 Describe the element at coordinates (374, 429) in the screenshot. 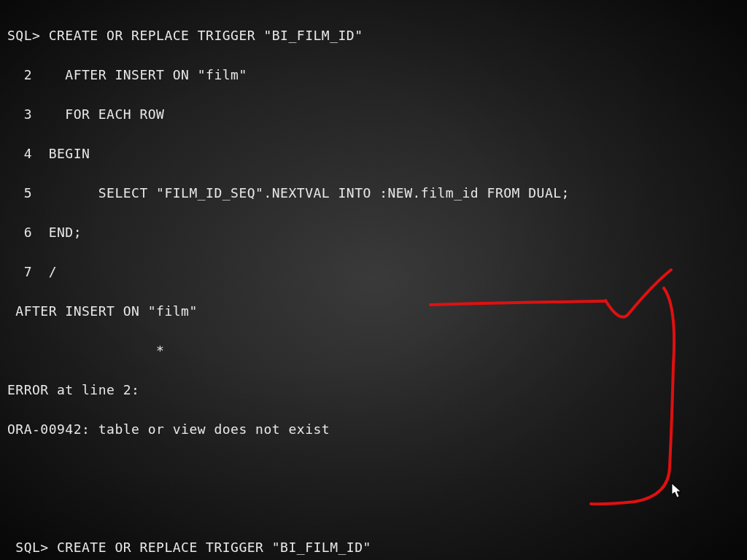

I see `sql-error-message: ORA-00942: table or view does not exist` at that location.